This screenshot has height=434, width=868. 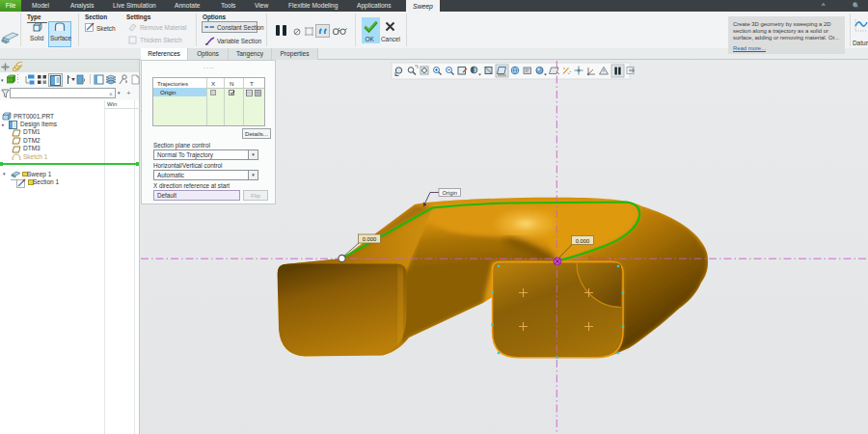 What do you see at coordinates (449, 193) in the screenshot?
I see `svg-text: Origin` at bounding box center [449, 193].